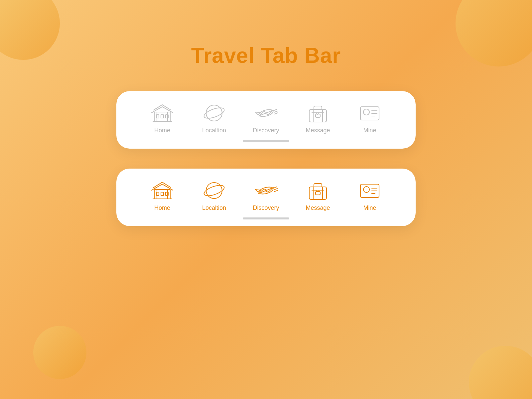 The image size is (532, 399). I want to click on tab-label-discovery-active: Discovery, so click(266, 208).